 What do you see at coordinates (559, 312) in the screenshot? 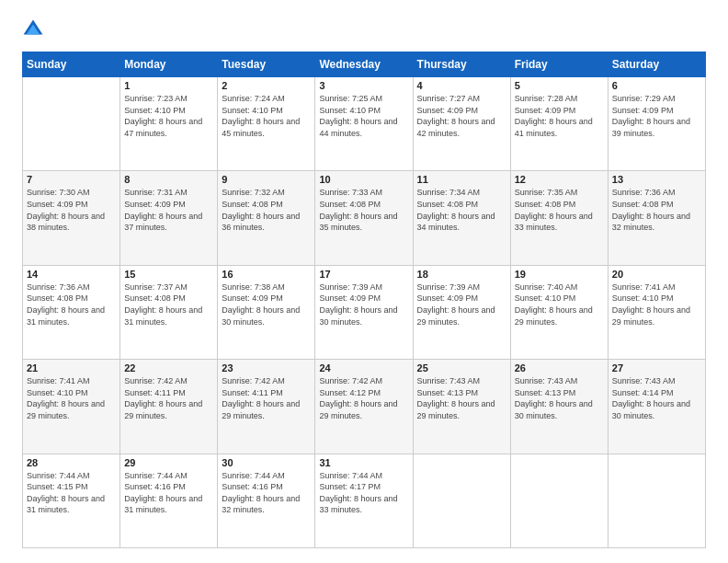
I see `day-cell: 19Sunrise: 7:40 AMSunset: 4:10 PMDayligh…` at bounding box center [559, 312].